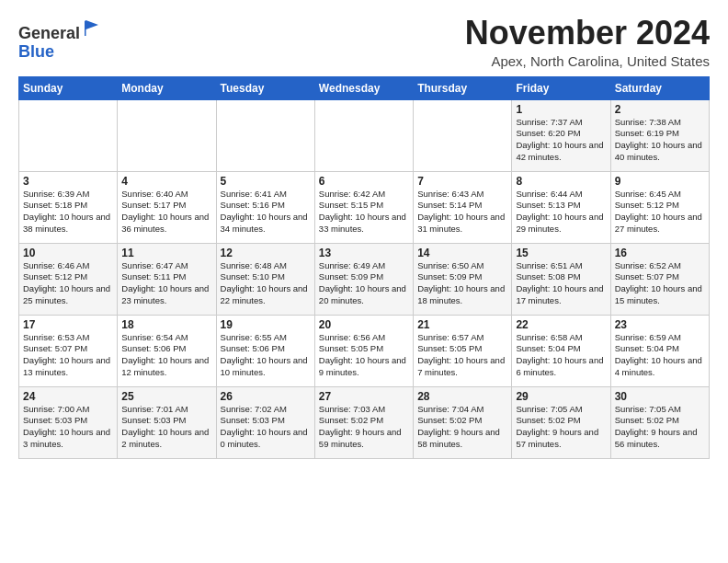 This screenshot has width=728, height=563. I want to click on calendar-week-row: 3Sunrise: 6:39 AM Sunset: 5:18 PM Daylig…, so click(364, 207).